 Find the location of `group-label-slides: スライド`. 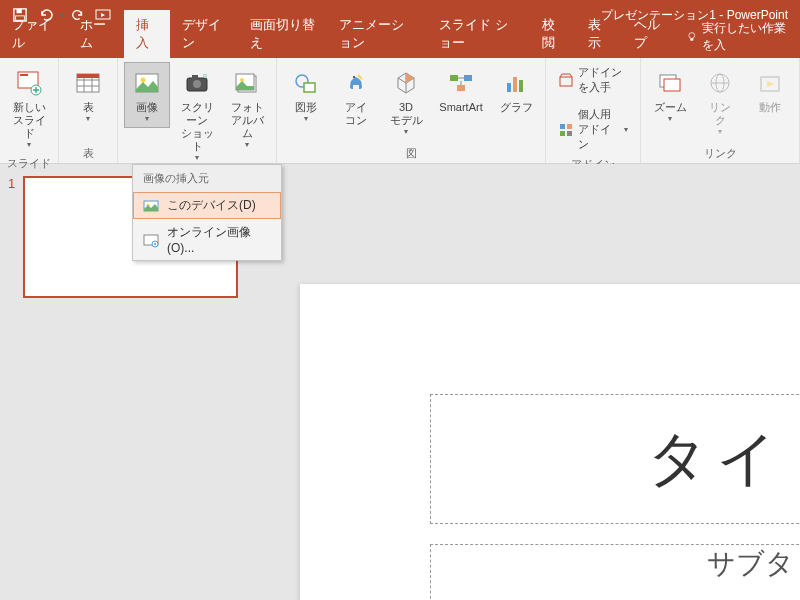

group-label-slides: スライド is located at coordinates (29, 162).